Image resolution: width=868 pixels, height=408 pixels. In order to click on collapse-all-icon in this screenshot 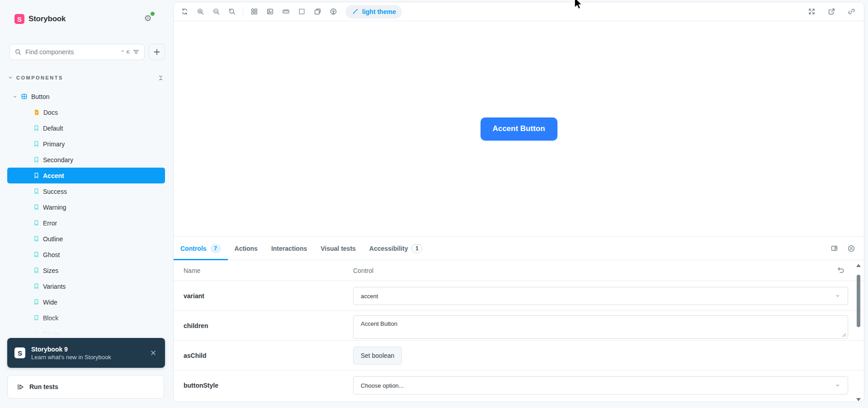, I will do `click(161, 78)`.